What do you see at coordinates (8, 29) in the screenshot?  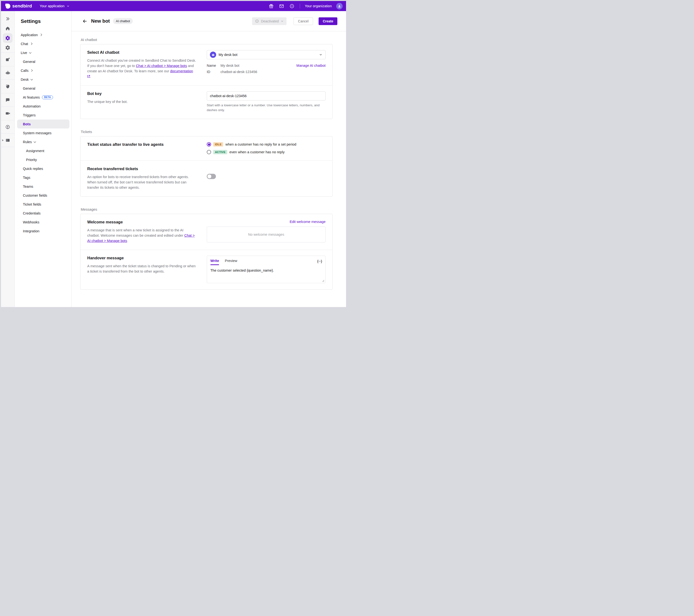 I see `rail-item-home` at bounding box center [8, 29].